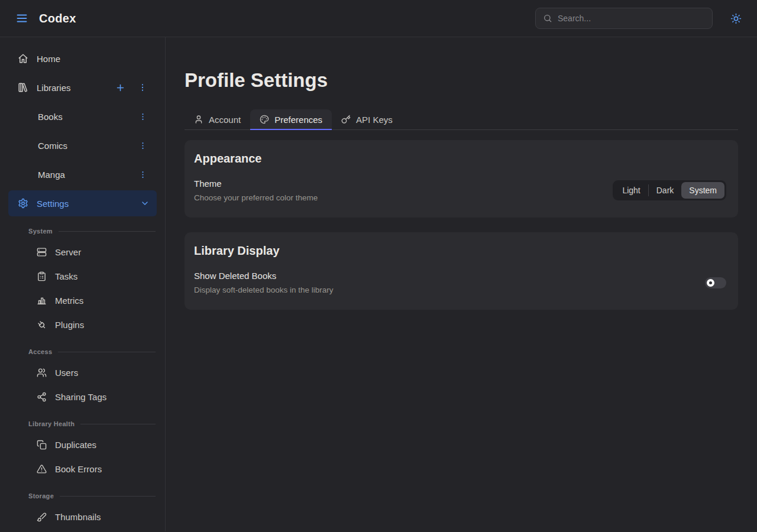 The image size is (757, 532). Describe the element at coordinates (53, 203) in the screenshot. I see `sidebar-item-label: Settings` at that location.